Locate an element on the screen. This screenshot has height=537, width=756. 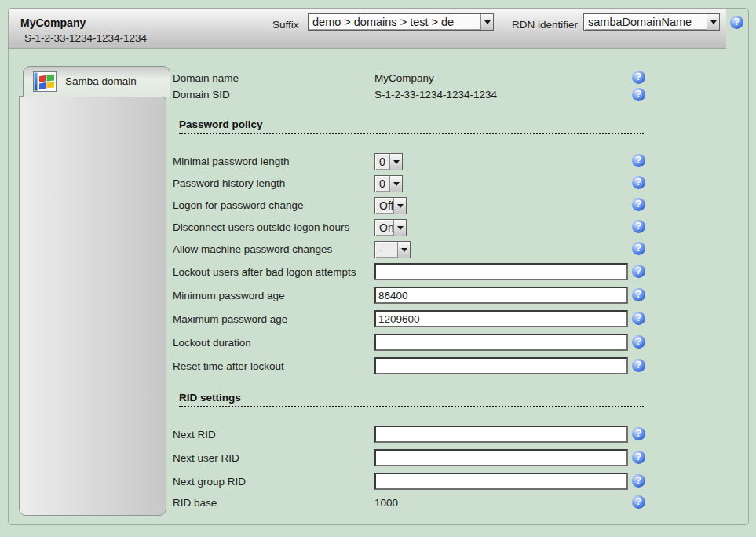
logon-for-password-change-value: Off is located at coordinates (385, 206).